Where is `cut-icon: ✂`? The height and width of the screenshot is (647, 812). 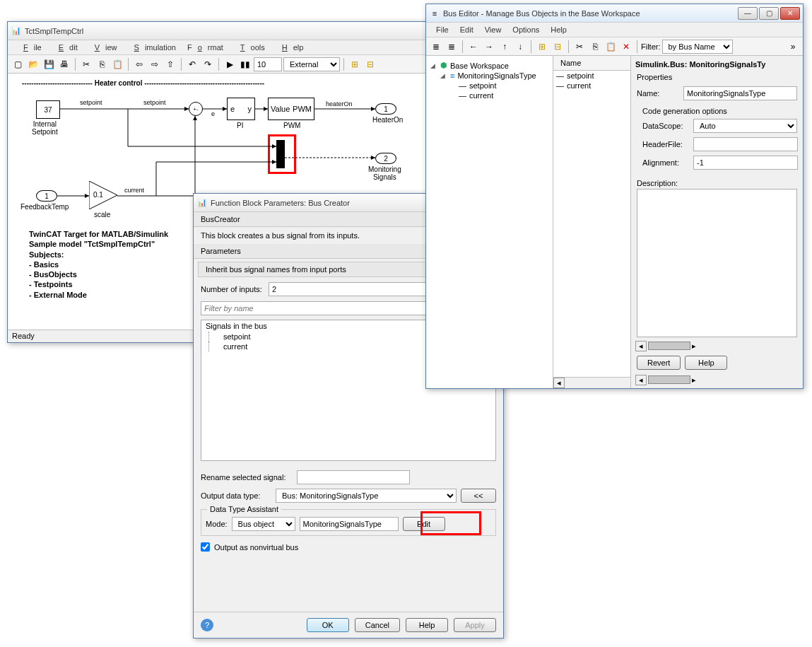
cut-icon: ✂ is located at coordinates (86, 64).